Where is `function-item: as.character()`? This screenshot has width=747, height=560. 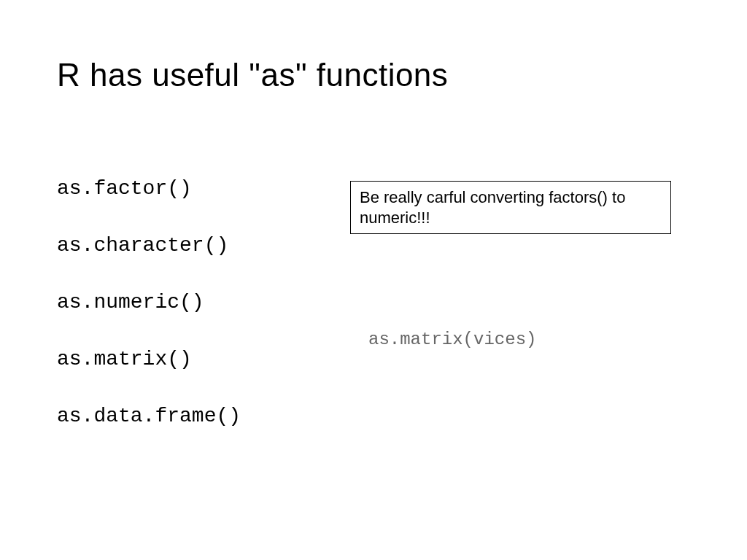 function-item: as.character() is located at coordinates (149, 246).